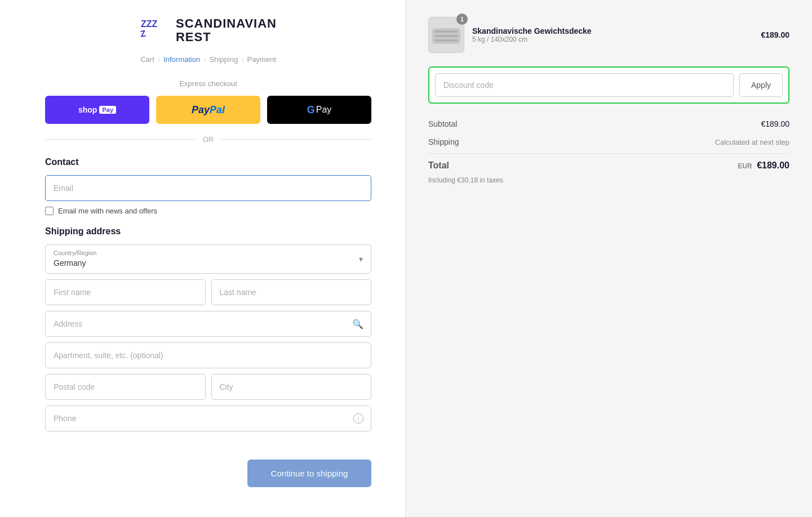  Describe the element at coordinates (143, 34) in the screenshot. I see `svg-text: Z` at that location.